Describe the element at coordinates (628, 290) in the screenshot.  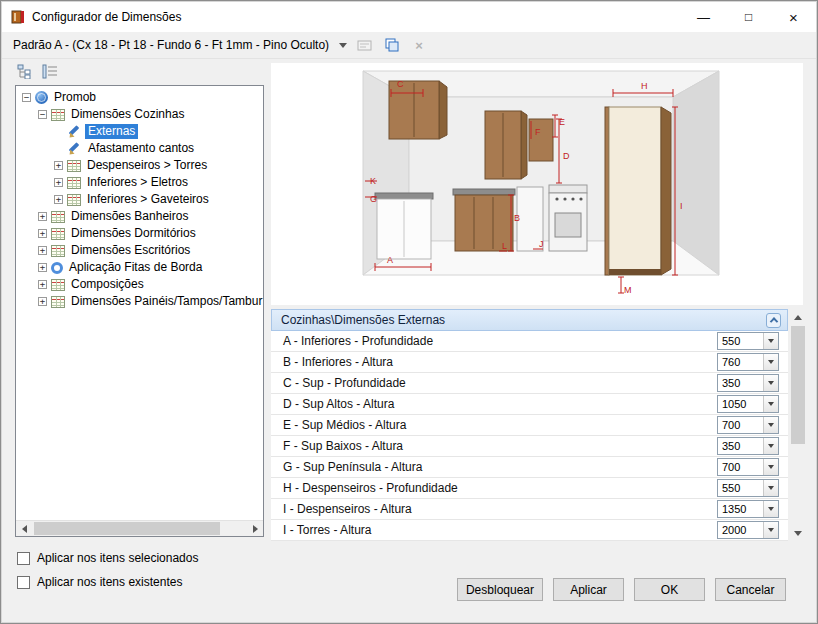
I see `dimension-letter: M` at that location.